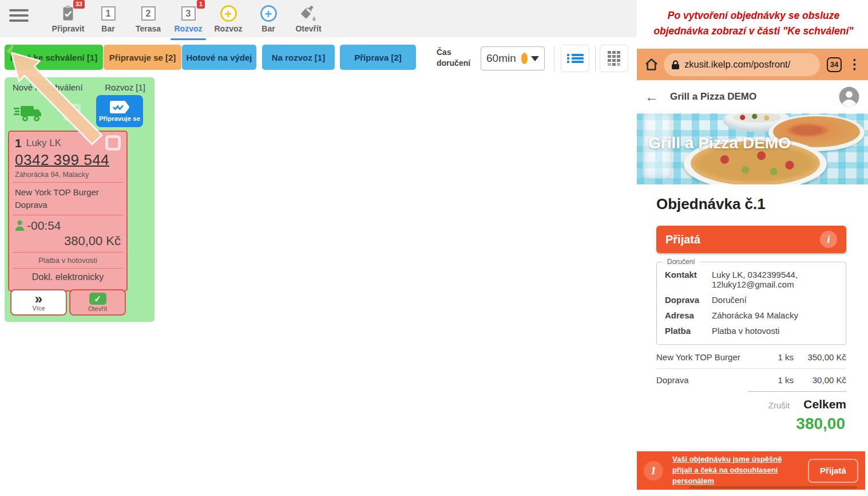 Image resolution: width=868 pixels, height=496 pixels. What do you see at coordinates (188, 19) in the screenshot?
I see `toolbar-item-rozvoz-active: 3 1 Rozvoz` at bounding box center [188, 19].